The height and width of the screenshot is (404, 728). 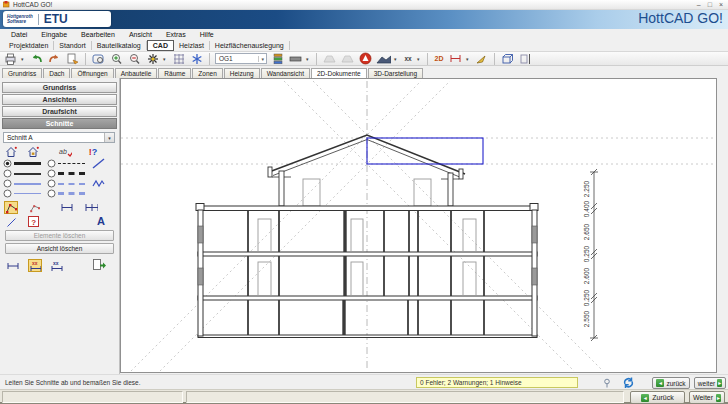 What do you see at coordinates (482, 58) in the screenshot?
I see `pointer-tool-button` at bounding box center [482, 58].